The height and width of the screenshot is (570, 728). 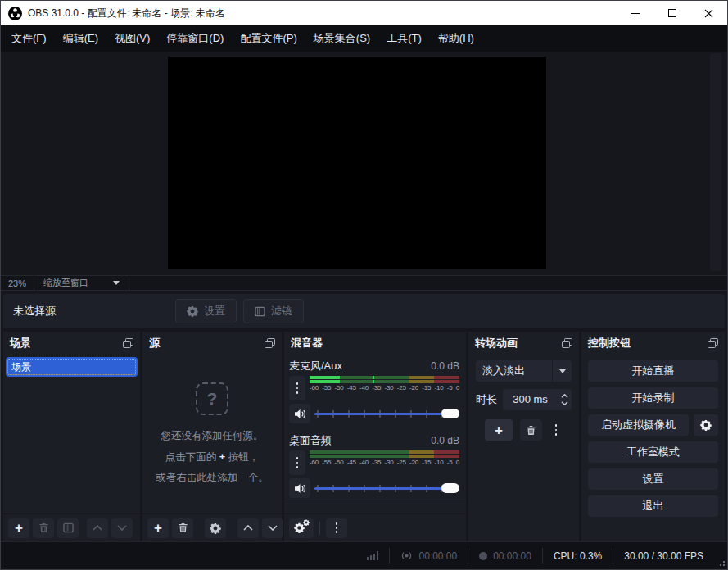 What do you see at coordinates (122, 527) in the screenshot?
I see `chevron-down-icon` at bounding box center [122, 527].